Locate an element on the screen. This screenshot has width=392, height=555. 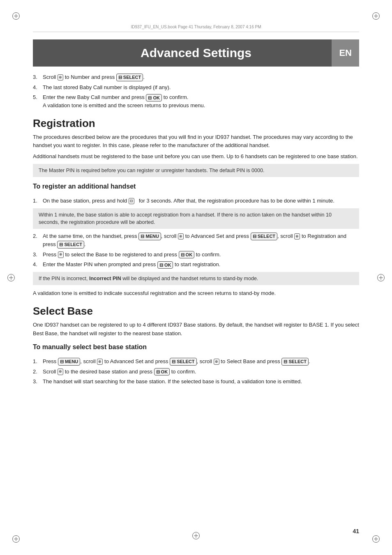
menu-btn-1: ⊟ MENU is located at coordinates (150, 237).